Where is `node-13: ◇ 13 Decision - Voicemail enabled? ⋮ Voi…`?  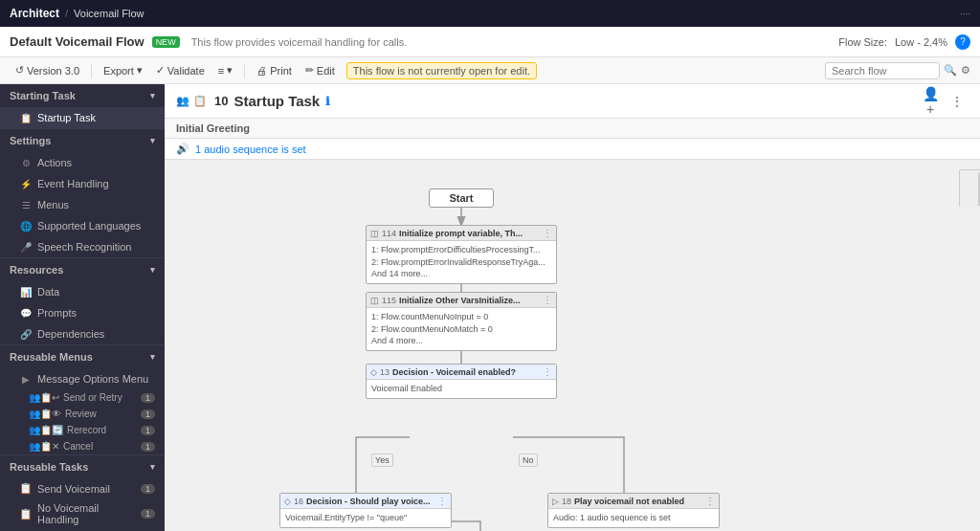 node-13: ◇ 13 Decision - Voicemail enabled? ⋮ Voi… is located at coordinates (461, 381).